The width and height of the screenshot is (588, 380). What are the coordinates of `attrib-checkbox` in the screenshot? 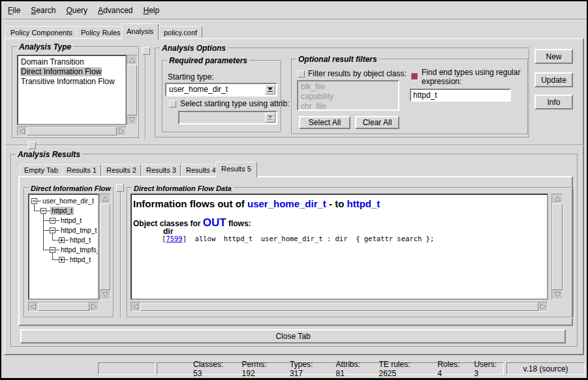 It's located at (172, 104).